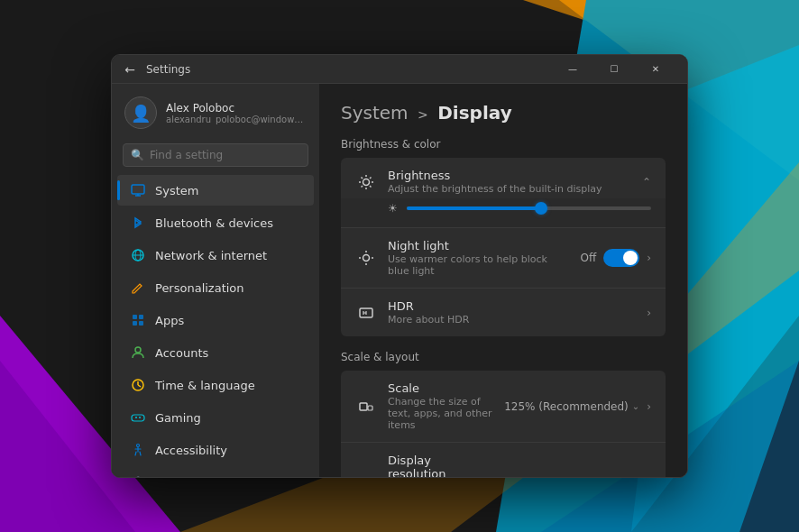 The height and width of the screenshot is (532, 799). Describe the element at coordinates (170, 321) in the screenshot. I see `apps-label: Apps` at that location.